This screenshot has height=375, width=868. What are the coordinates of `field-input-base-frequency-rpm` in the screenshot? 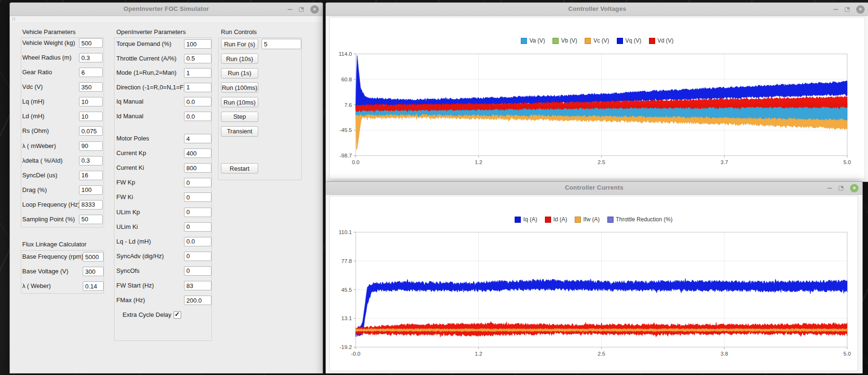 It's located at (93, 257).